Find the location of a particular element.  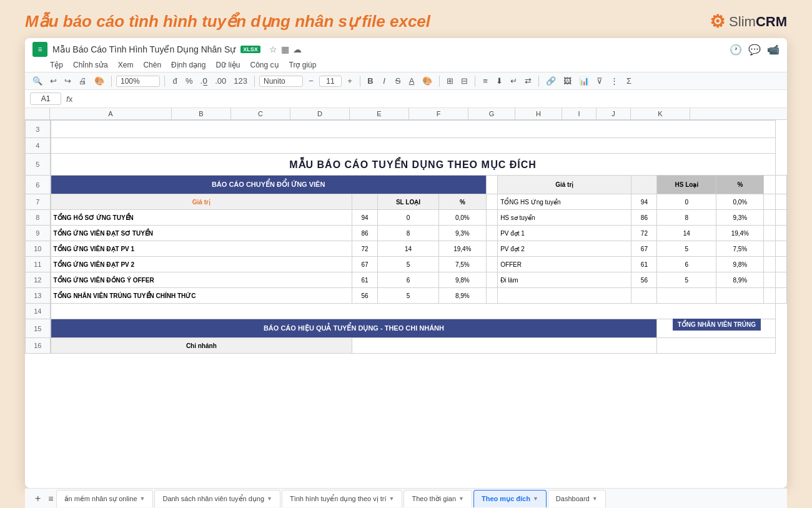

bold-btn: B is located at coordinates (370, 81).